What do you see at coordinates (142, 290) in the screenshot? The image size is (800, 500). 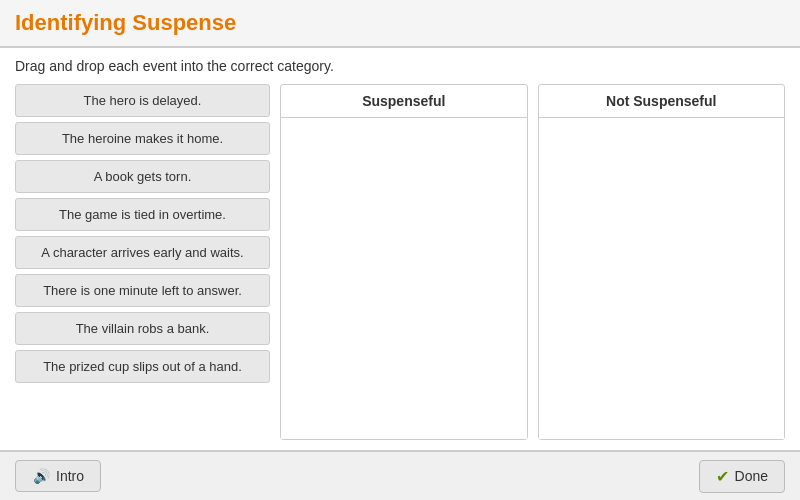 I see `event-item-e6: There is one minute left to answer.` at bounding box center [142, 290].